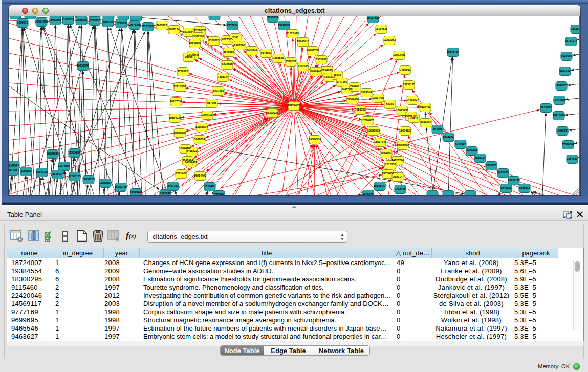  I want to click on svg-text: 10543362, so click(195, 43).